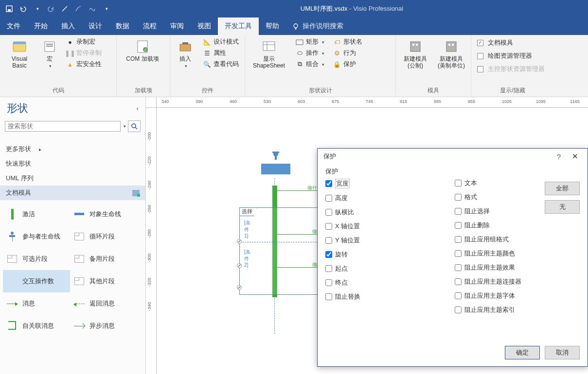 Image resolution: width=588 pixels, height=374 pixels. What do you see at coordinates (517, 282) in the screenshot?
I see `protect-阻止应用主题连接器: 阻止应用主题连接器` at bounding box center [517, 282].